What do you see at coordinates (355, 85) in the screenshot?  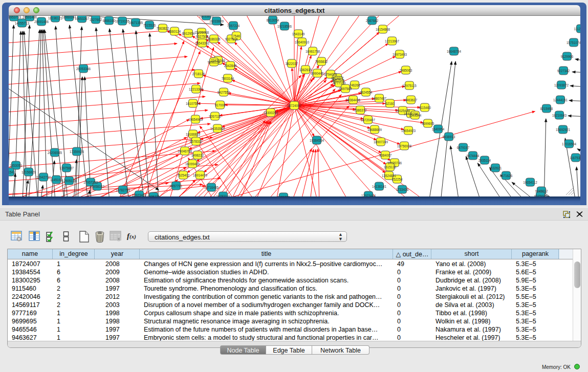 I see `svg-text: 746266` at bounding box center [355, 85].